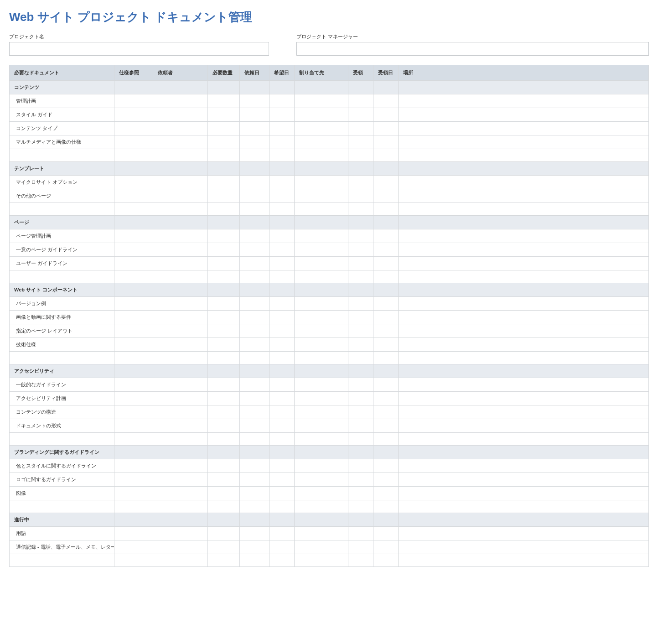 This screenshot has width=658, height=644. Describe the element at coordinates (62, 345) in the screenshot. I see `document-name-cell: 技術仕様` at that location.